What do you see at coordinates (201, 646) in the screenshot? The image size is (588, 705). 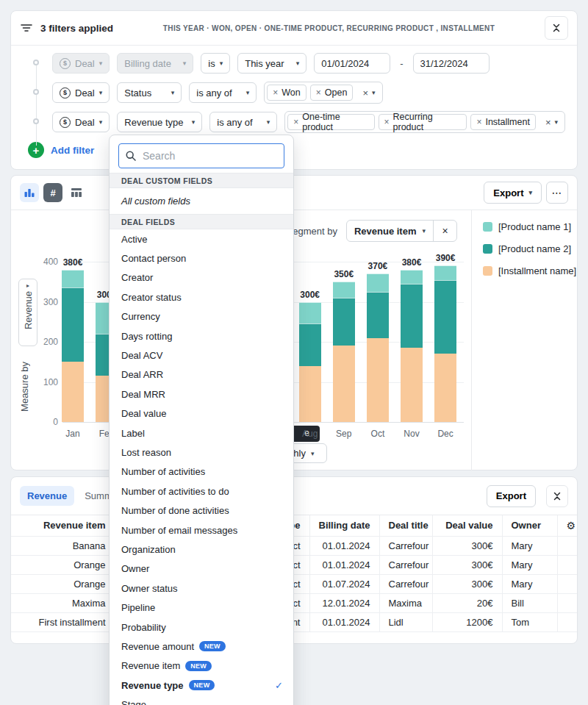 I see `dropdown-item-revenue-amount: Revenue amountNEW` at bounding box center [201, 646].